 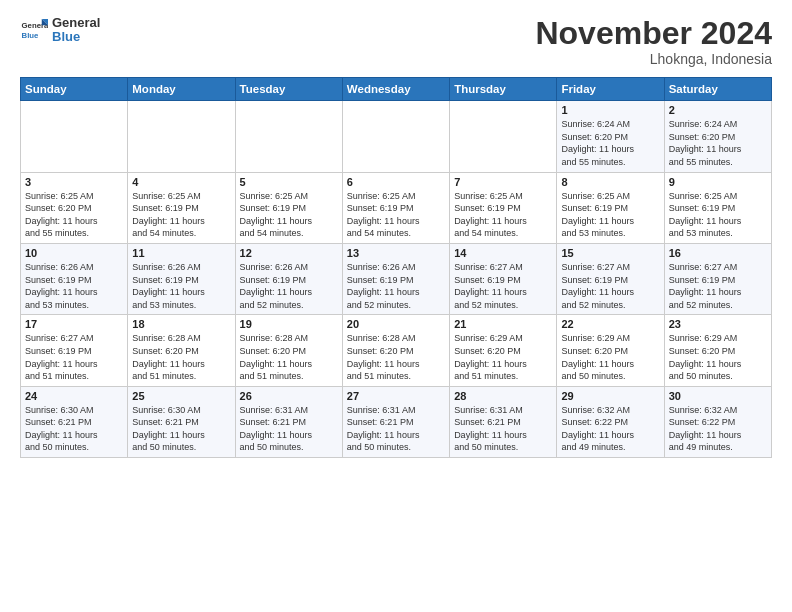 I want to click on day-number: 3, so click(x=74, y=182).